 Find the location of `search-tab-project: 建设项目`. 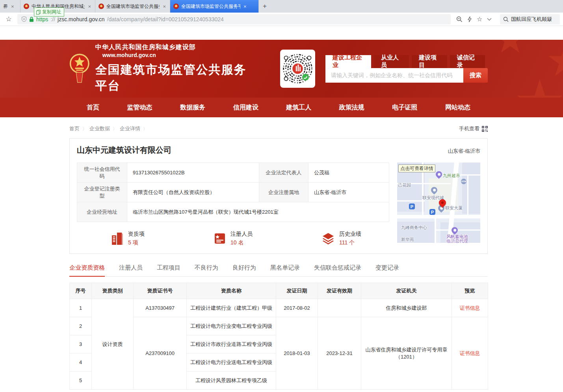

search-tab-project: 建设项目 is located at coordinates (429, 61).